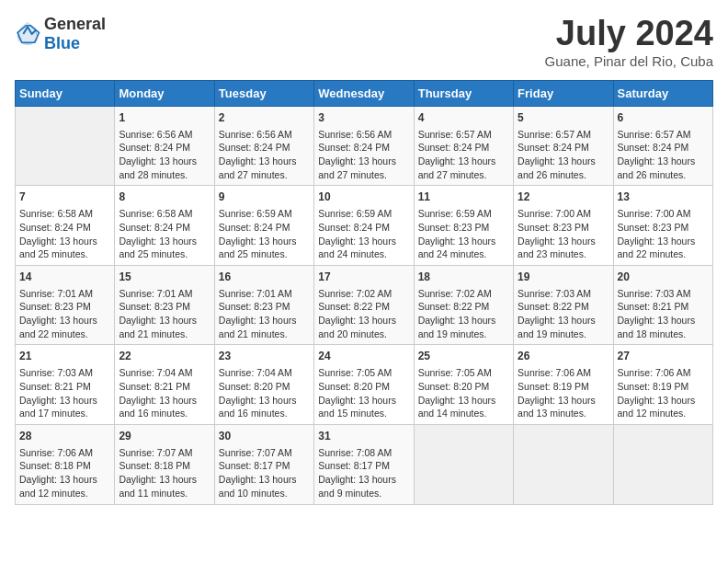 The image size is (728, 563). Describe the element at coordinates (663, 385) in the screenshot. I see `calendar-cell: 27Sunrise: 7:06 AMSunset: 8:19 PMDayligh…` at that location.